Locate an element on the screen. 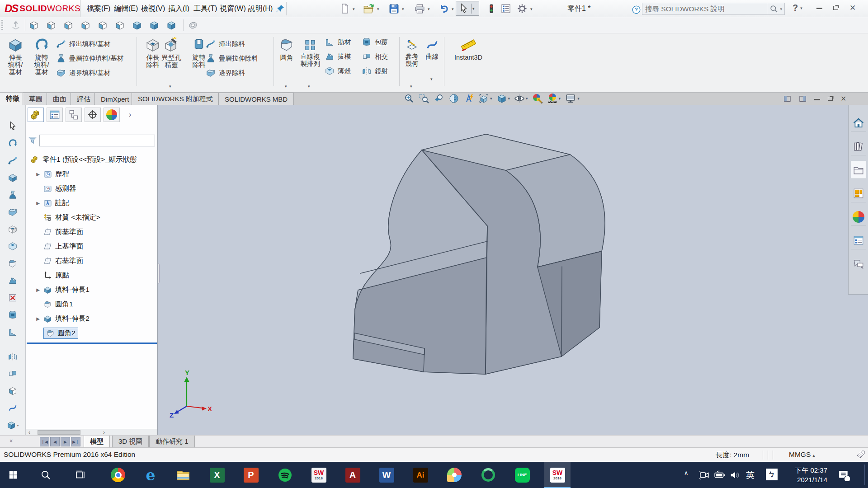  acrobat-app-icon: A is located at coordinates (353, 475).